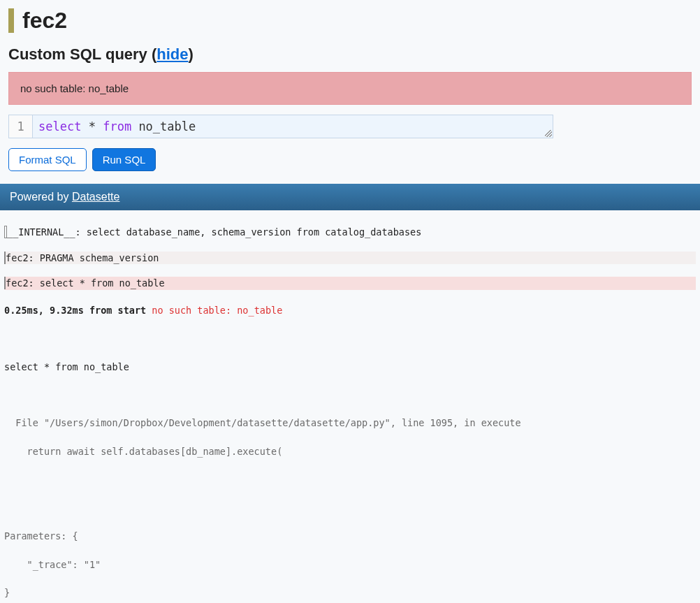  I want to click on trace-line: select * from no_table, so click(350, 367).